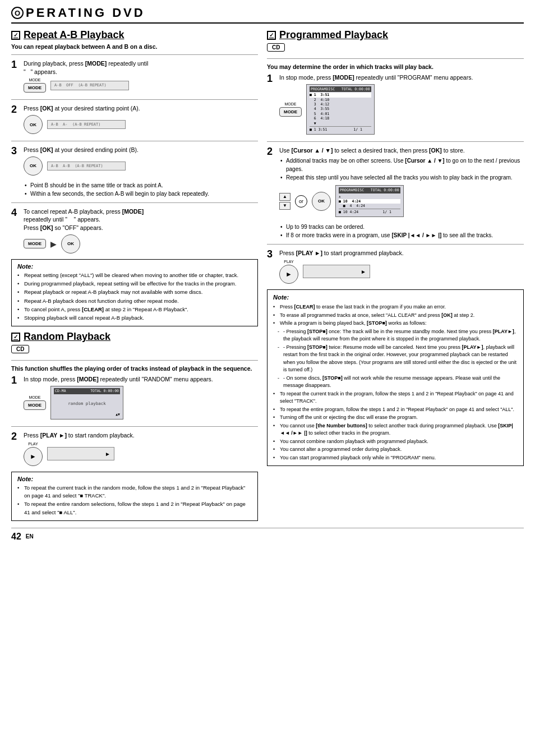 The image size is (535, 756). I want to click on prog-step3: 3 Press [PLAY ►] to start programmed pla…, so click(395, 268).